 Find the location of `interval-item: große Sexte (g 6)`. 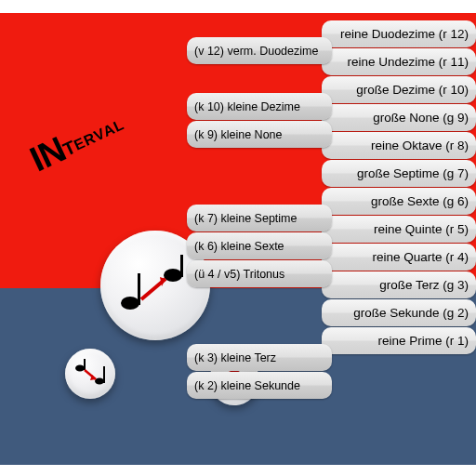

interval-item: große Sexte (g 6) is located at coordinates (399, 201).